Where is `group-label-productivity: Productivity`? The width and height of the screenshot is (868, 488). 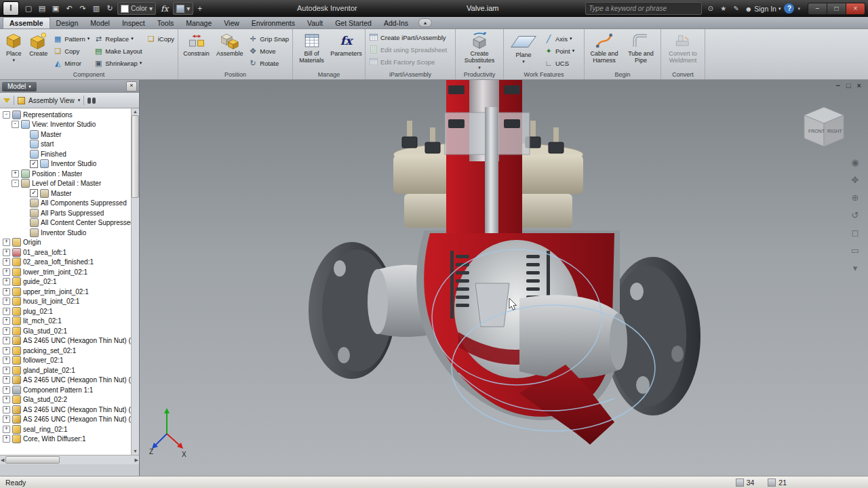
group-label-productivity: Productivity is located at coordinates (479, 75).